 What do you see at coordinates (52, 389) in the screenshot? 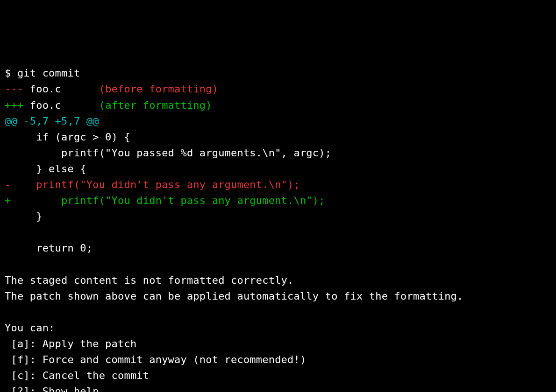
I see `option-help: [?]: Show help` at bounding box center [52, 389].